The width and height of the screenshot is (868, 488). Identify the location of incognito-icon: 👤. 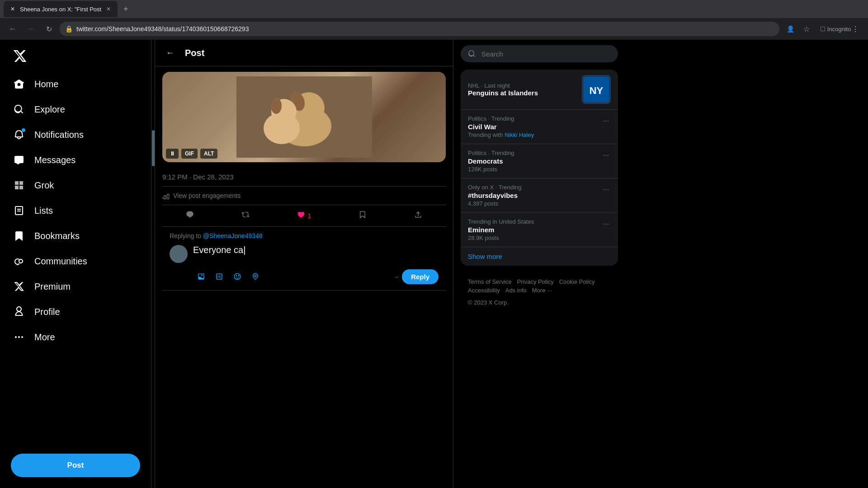
(790, 29).